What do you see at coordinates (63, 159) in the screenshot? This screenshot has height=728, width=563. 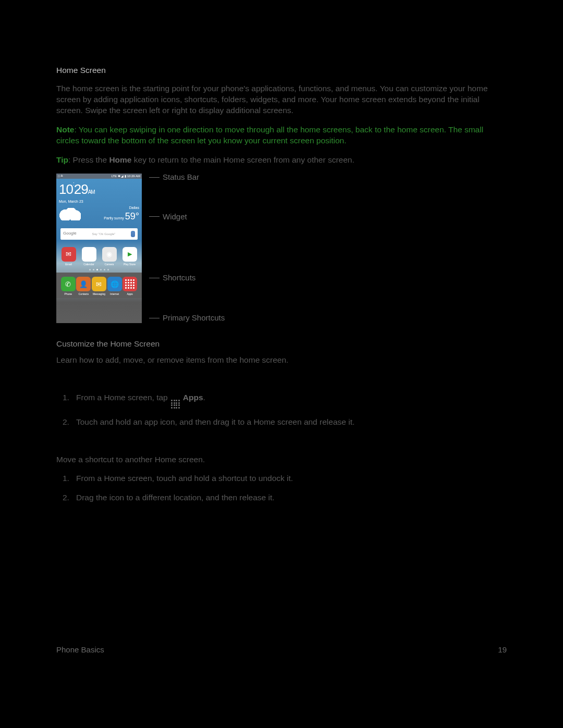 I see `tip-label: Tip` at bounding box center [63, 159].